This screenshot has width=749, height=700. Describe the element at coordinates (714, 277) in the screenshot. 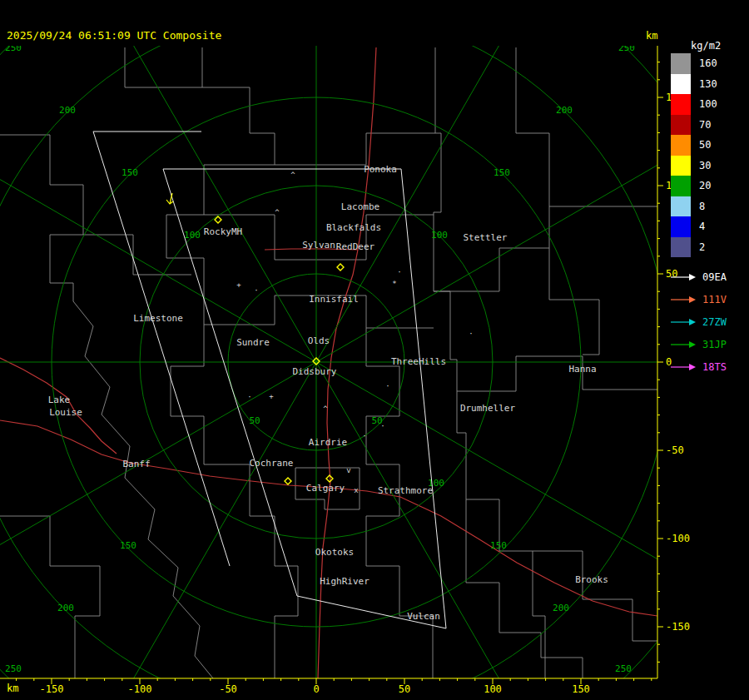

I see `legend-label: 09EA` at that location.